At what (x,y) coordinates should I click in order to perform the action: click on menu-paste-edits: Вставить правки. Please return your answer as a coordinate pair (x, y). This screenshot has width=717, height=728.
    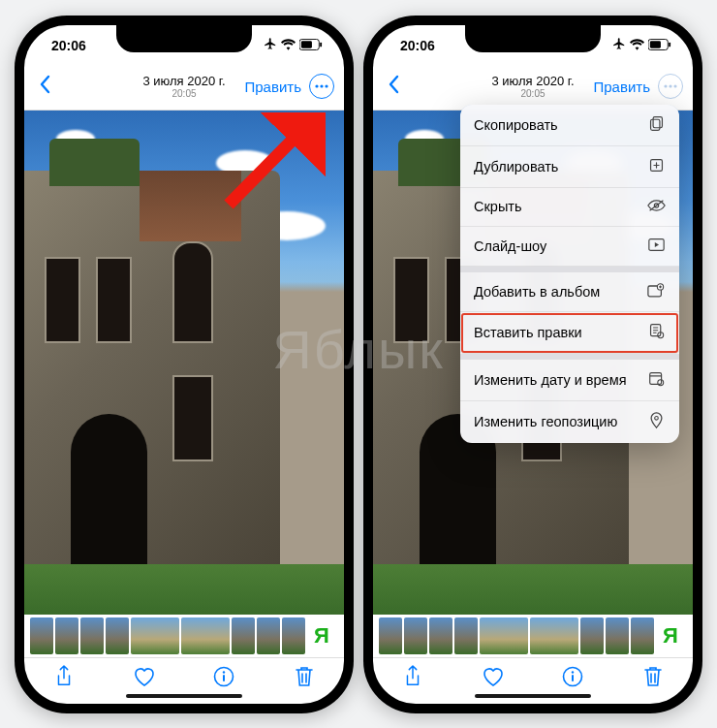
    Looking at the image, I should click on (570, 333).